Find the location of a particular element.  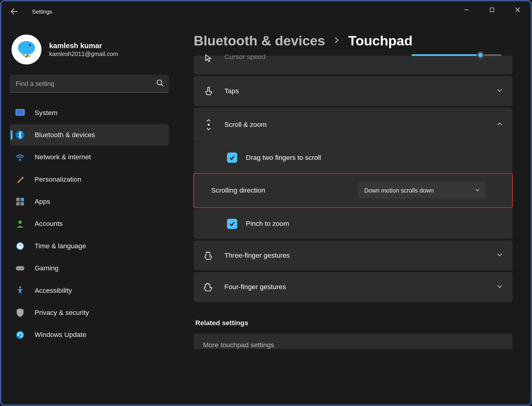

gamepad-icon is located at coordinates (20, 268).